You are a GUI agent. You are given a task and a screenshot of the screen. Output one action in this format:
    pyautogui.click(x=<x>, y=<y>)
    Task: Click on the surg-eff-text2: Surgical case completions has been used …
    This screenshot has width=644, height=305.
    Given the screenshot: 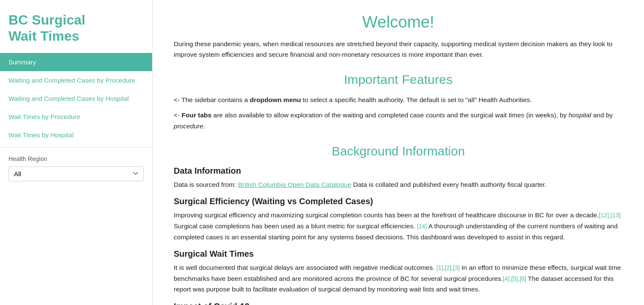 What is the action you would take?
    pyautogui.click(x=295, y=226)
    